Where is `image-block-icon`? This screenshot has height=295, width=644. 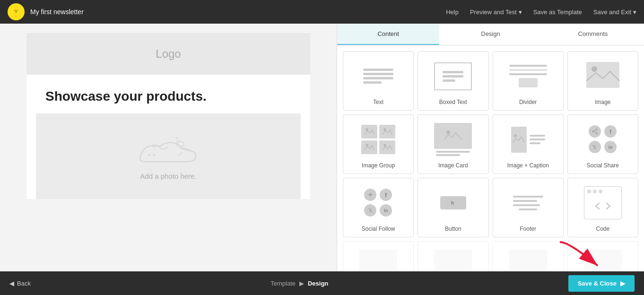
image-block-icon is located at coordinates (603, 76).